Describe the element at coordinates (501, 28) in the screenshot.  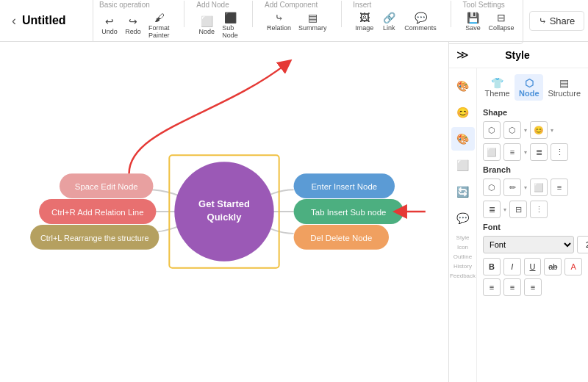
I see `collapse-label: Collapse` at that location.